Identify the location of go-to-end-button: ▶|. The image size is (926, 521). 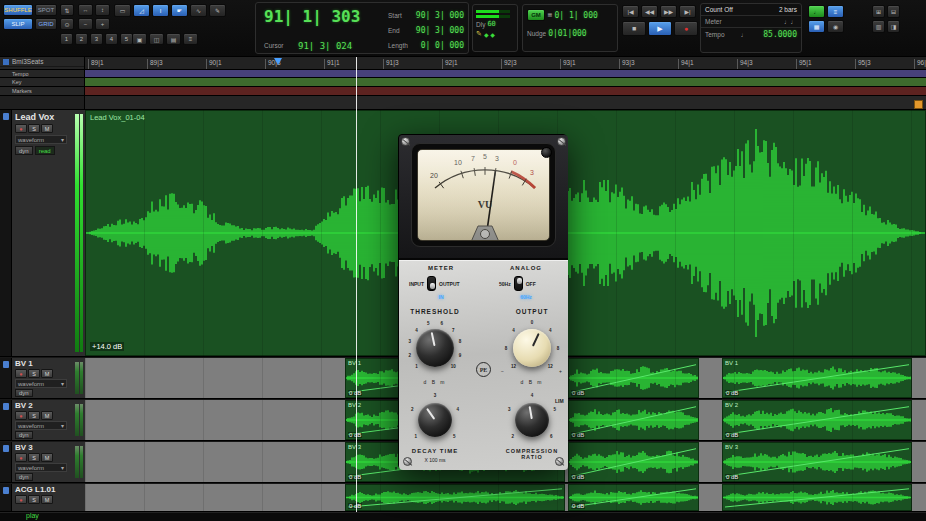
(688, 12).